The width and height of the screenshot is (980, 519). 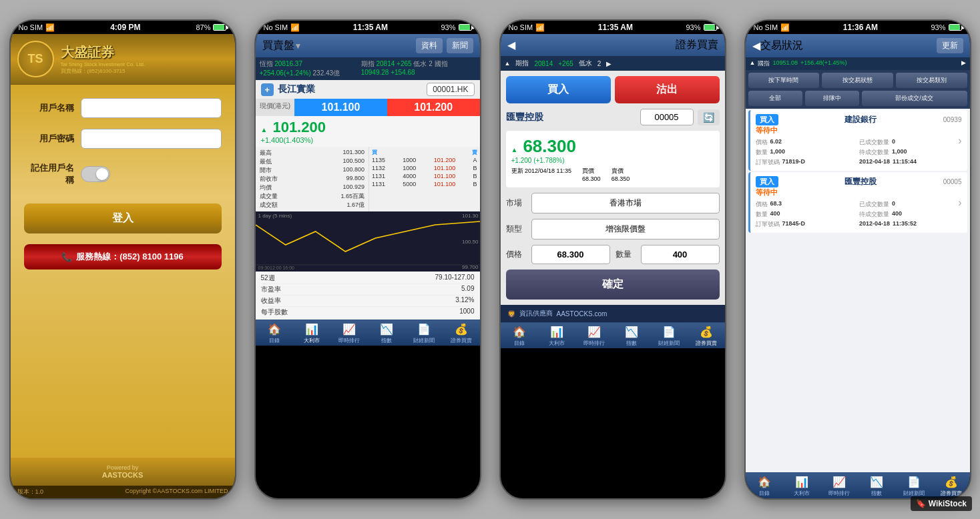 What do you see at coordinates (832, 99) in the screenshot?
I see `filter-pending: 排隊中` at bounding box center [832, 99].